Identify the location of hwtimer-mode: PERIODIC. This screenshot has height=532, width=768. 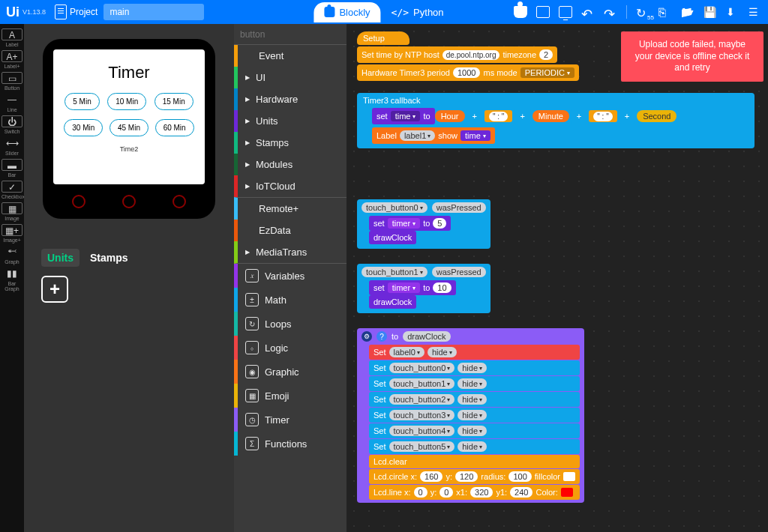
(548, 73).